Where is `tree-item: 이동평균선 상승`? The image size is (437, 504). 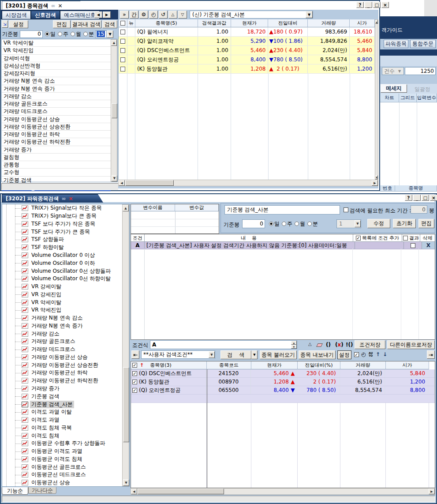 tree-item: 이동평균선 상승 is located at coordinates (62, 483).